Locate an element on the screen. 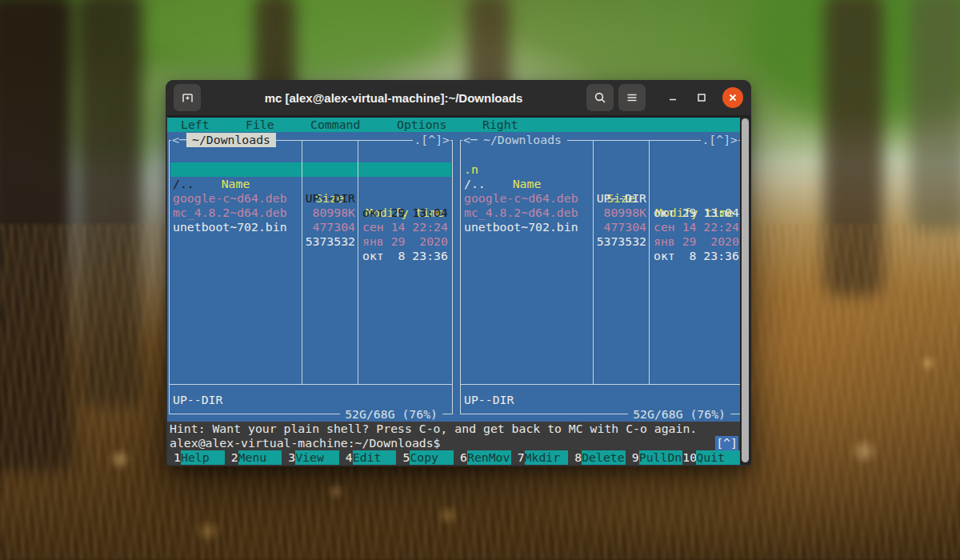 Image resolution: width=960 pixels, height=560 pixels. function-key-bar: 1Help 2Menu 3View 4Edit 5Copy 6RenMov 7M… is located at coordinates (454, 458).